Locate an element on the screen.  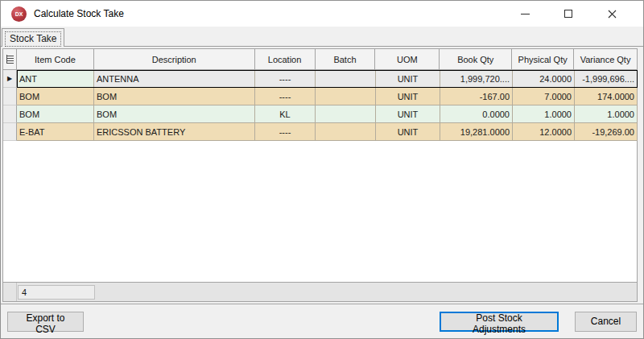
grid-cell-book-qty: -167.00 is located at coordinates (477, 97).